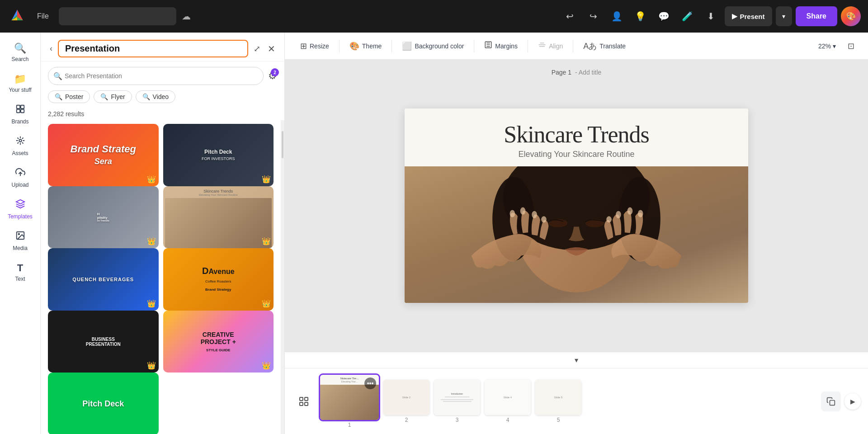 The image size is (868, 434). What do you see at coordinates (588, 72) in the screenshot?
I see `add-title-button: - Add title` at bounding box center [588, 72].